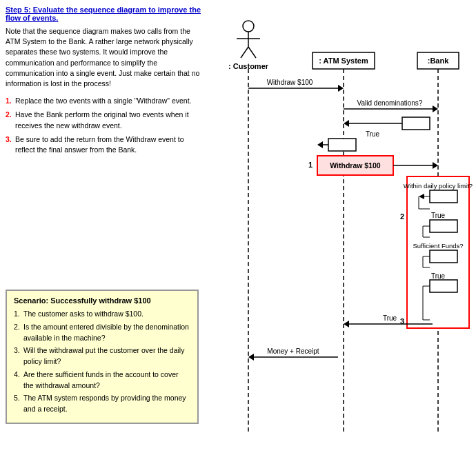  I want to click on msg-withdraw: Withdraw $100, so click(290, 83).